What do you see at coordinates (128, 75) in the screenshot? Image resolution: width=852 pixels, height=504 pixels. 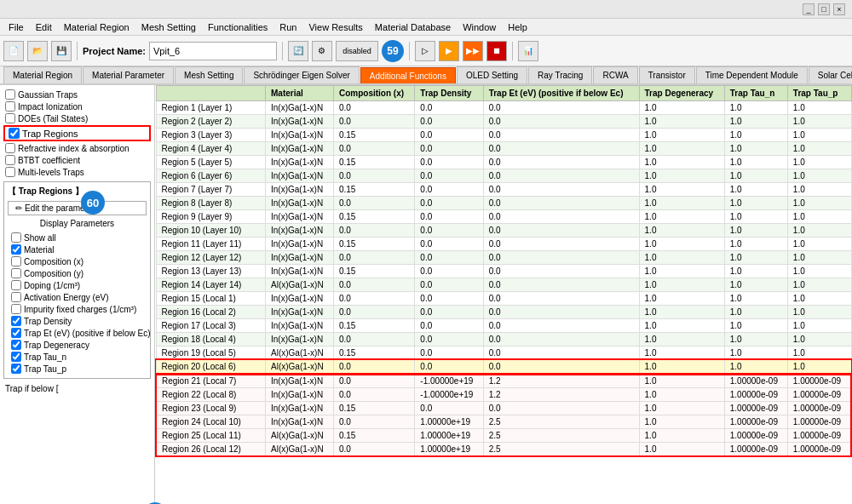 I see `tab-material-parameter: Material Parameter` at bounding box center [128, 75].